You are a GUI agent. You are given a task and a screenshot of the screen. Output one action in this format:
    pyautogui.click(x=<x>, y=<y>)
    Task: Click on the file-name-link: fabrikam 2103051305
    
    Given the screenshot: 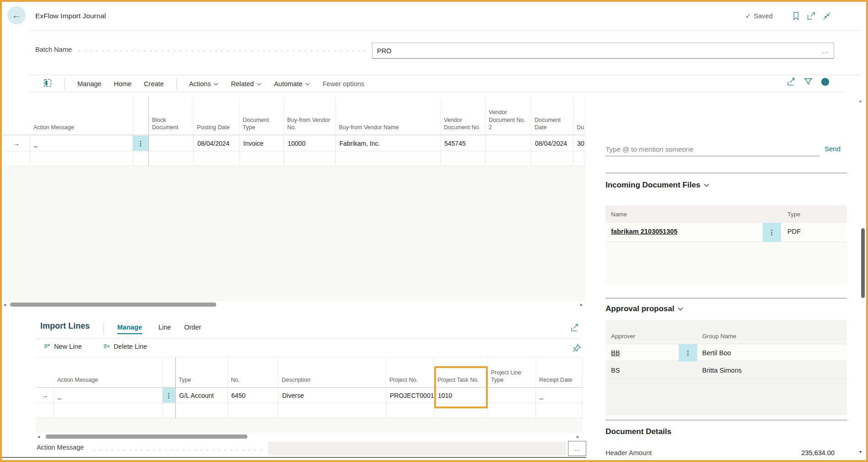 What is the action you would take?
    pyautogui.click(x=644, y=231)
    